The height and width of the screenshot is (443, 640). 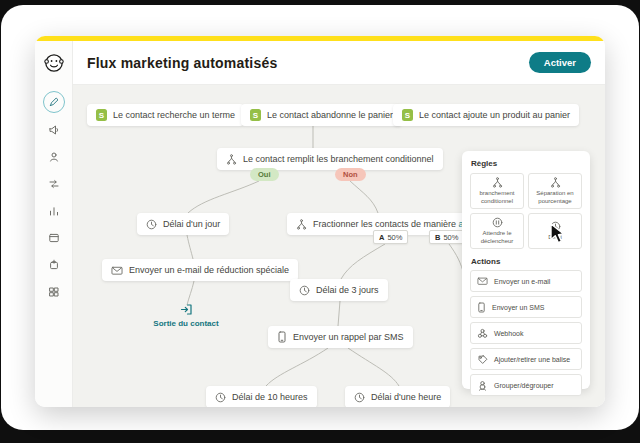 What do you see at coordinates (264, 174) in the screenshot?
I see `branch-yes-badge: Oui` at bounding box center [264, 174].